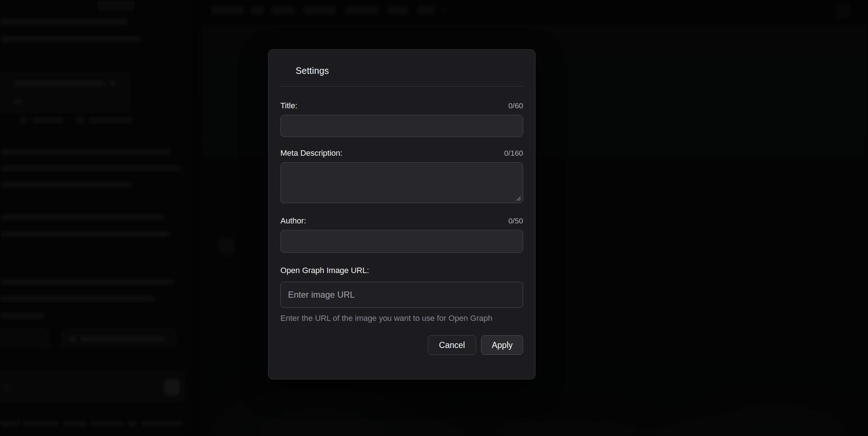  I want to click on og-image-url-input, so click(402, 295).